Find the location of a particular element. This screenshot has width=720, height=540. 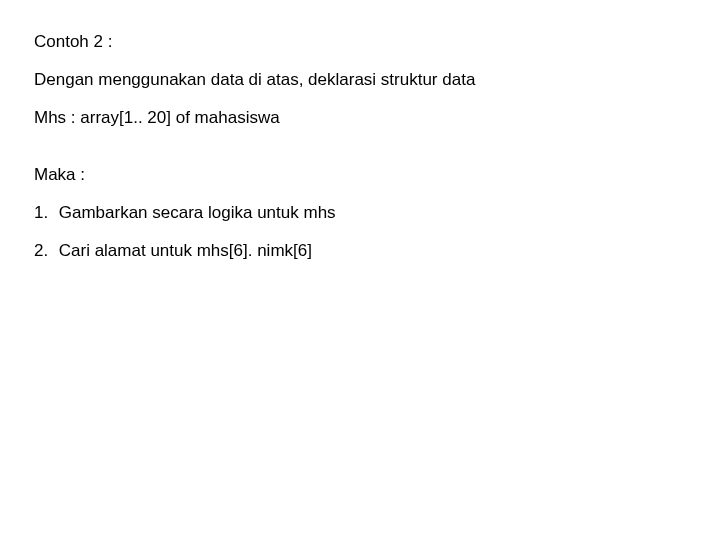

list-number: 2. is located at coordinates (44, 251).